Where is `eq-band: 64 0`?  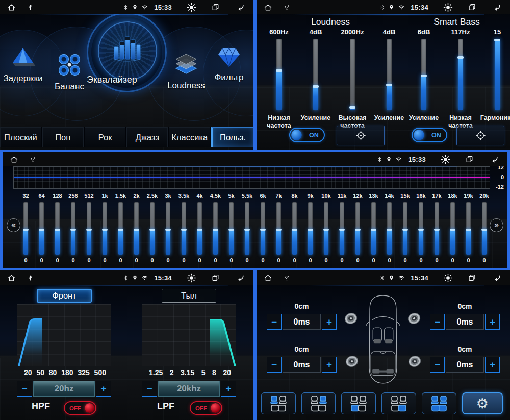 eq-band: 64 0 is located at coordinates (42, 229).